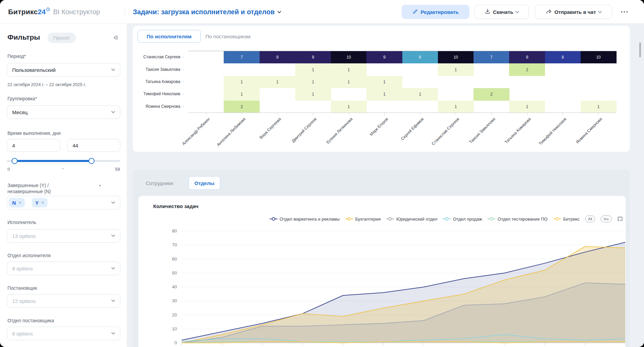 This screenshot has height=347, width=644. Describe the element at coordinates (363, 219) in the screenshot. I see `legend-item: Бухгалтерия` at that location.